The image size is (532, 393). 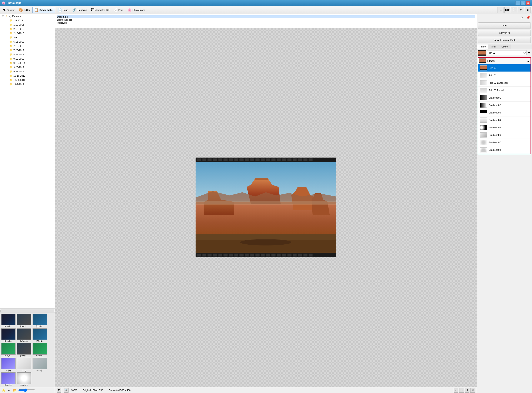 I want to click on batch-editor-tab: 📋 Batch Editor, so click(x=44, y=10).